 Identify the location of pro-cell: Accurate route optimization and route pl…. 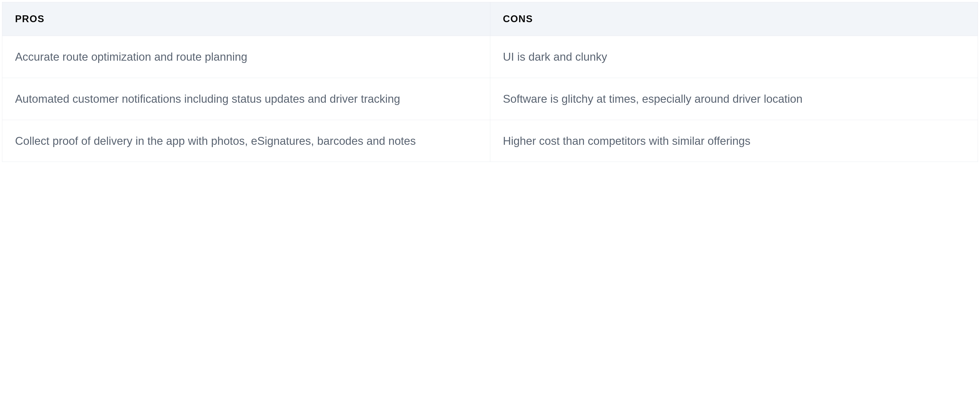
(247, 57).